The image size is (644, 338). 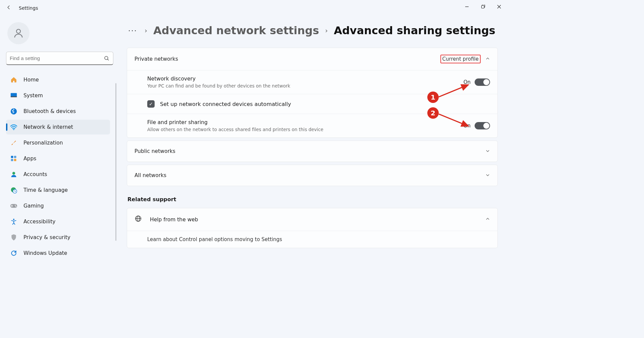 What do you see at coordinates (312, 151) in the screenshot?
I see `public-networks-card: Public networks` at bounding box center [312, 151].